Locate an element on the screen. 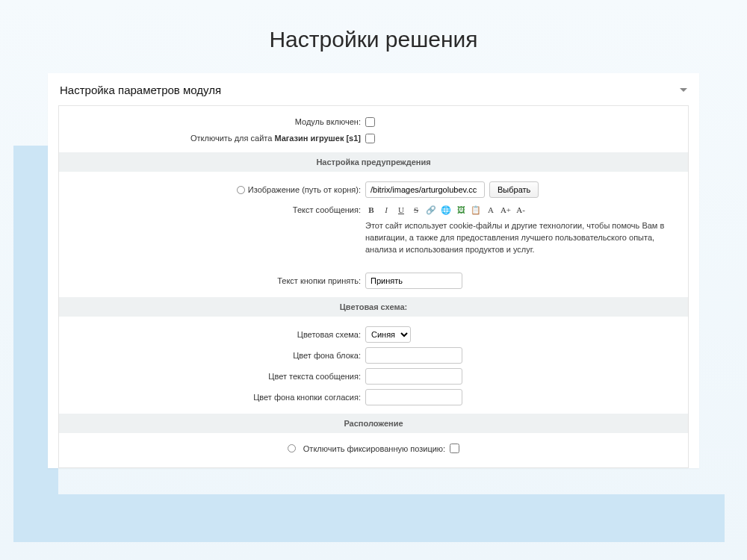  bold-icon: B is located at coordinates (371, 210).